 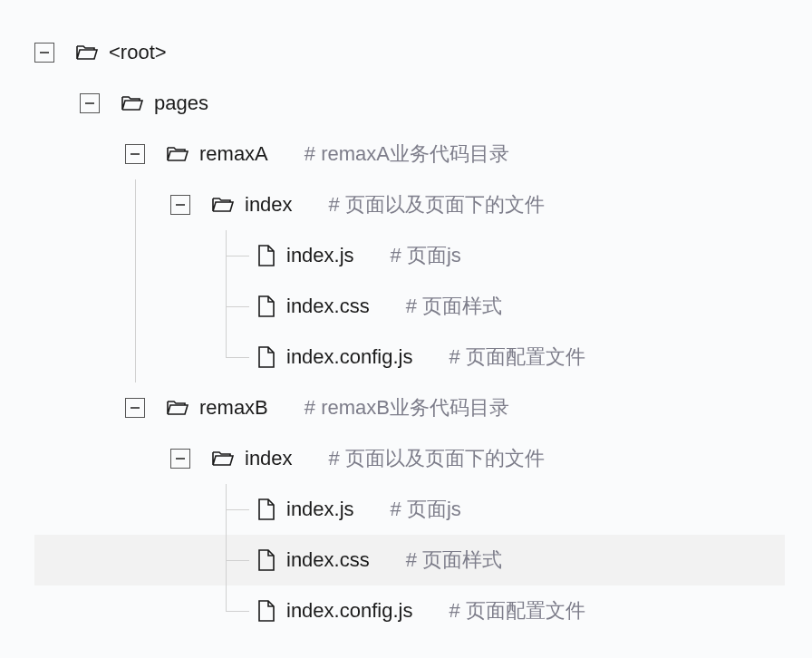 I want to click on tree-row-remaxa: remaxA # remaxA业务代码目录, so click(x=410, y=154).